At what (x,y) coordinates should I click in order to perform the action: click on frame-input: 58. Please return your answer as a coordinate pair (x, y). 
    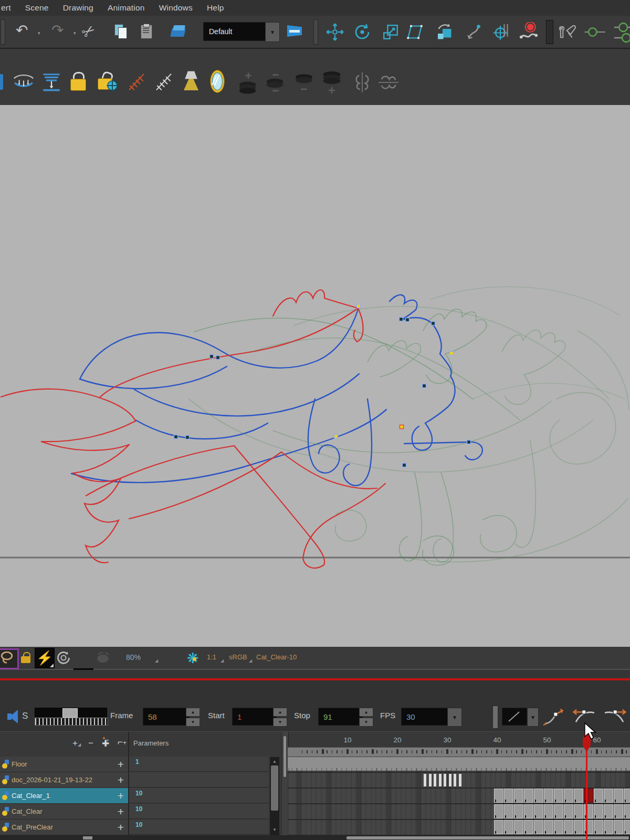
    Looking at the image, I should click on (166, 717).